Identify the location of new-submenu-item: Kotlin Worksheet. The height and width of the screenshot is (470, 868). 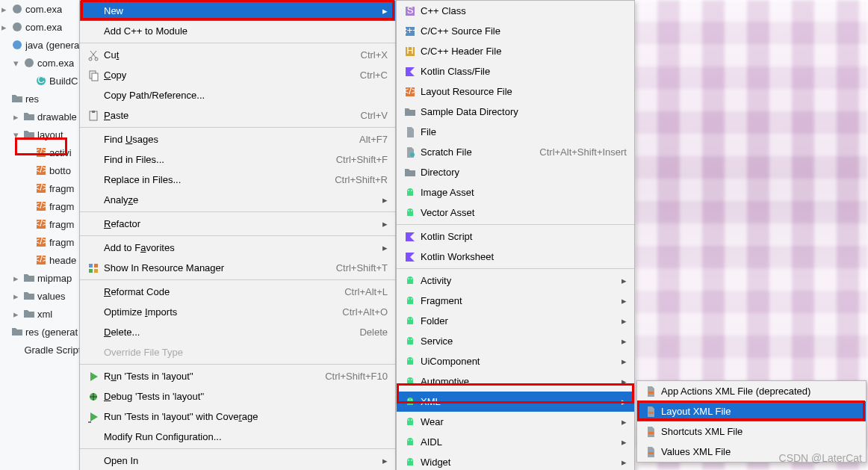
(515, 257).